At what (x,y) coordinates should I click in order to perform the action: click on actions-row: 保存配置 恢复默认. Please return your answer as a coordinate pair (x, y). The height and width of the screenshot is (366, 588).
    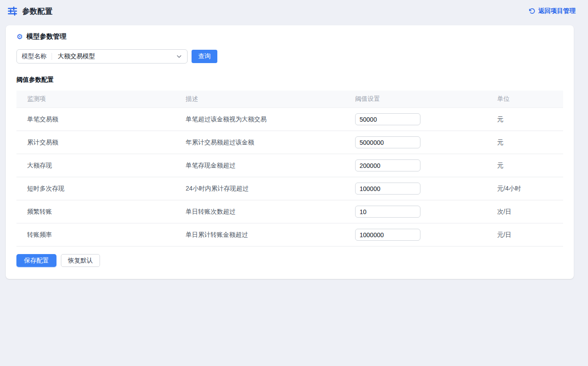
    Looking at the image, I should click on (290, 260).